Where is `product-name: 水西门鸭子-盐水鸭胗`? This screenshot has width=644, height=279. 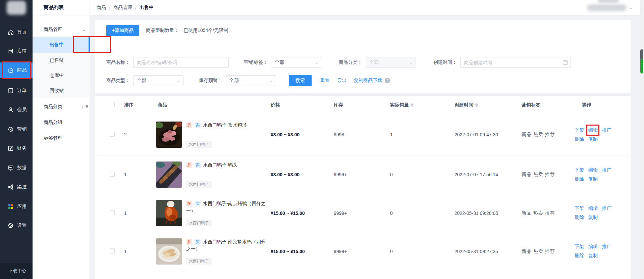 product-name: 水西门鸭子-盐水鸭胗 is located at coordinates (225, 125).